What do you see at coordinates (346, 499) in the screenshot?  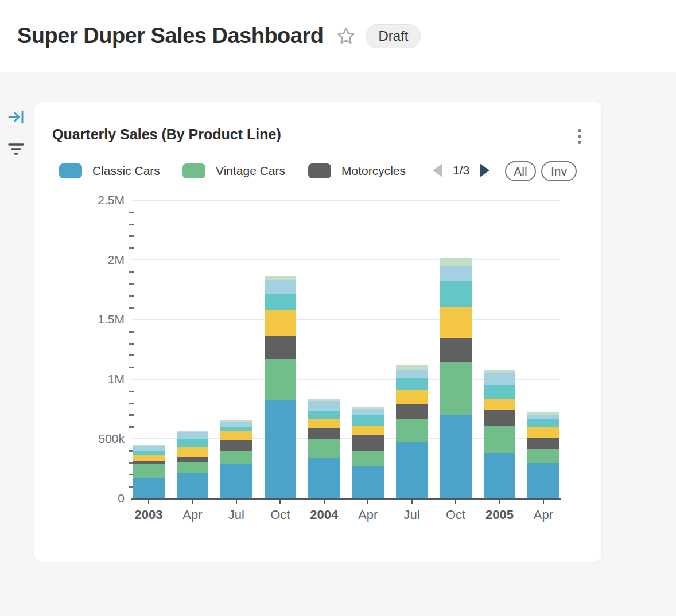 I see `x-axis-line` at bounding box center [346, 499].